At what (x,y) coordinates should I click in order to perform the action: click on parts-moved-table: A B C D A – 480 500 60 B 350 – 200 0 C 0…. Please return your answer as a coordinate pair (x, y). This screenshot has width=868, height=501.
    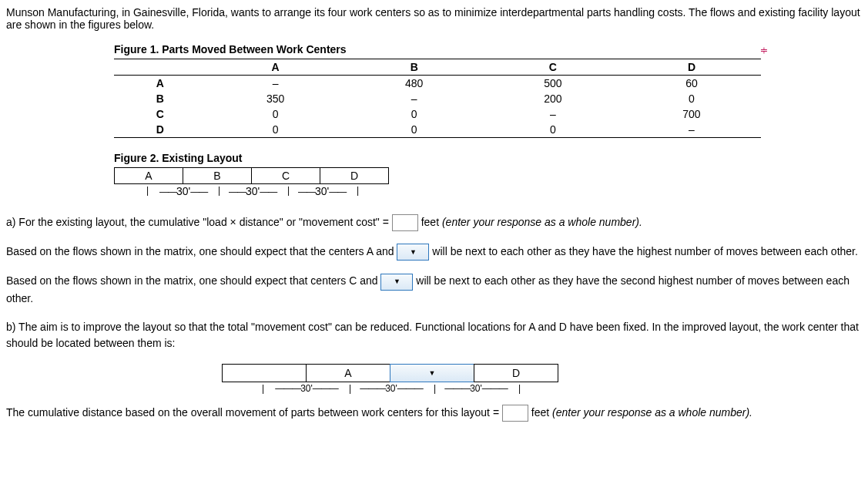
    Looking at the image, I should click on (437, 99).